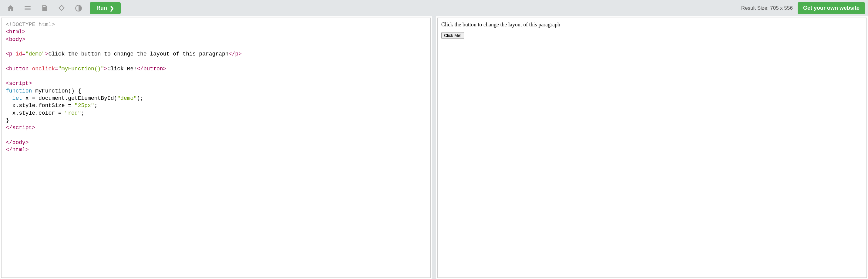 The height and width of the screenshot is (279, 868). What do you see at coordinates (9, 98) in the screenshot?
I see `code-token` at bounding box center [9, 98].